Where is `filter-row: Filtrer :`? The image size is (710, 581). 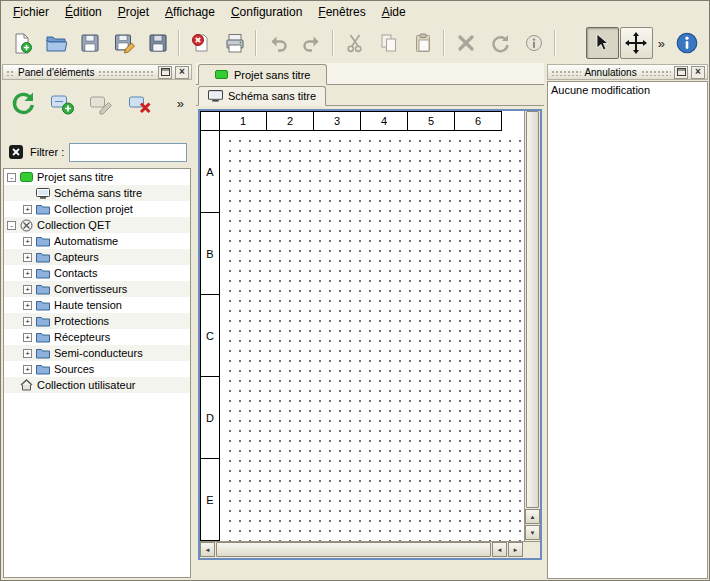
filter-row: Filtrer : is located at coordinates (97, 152).